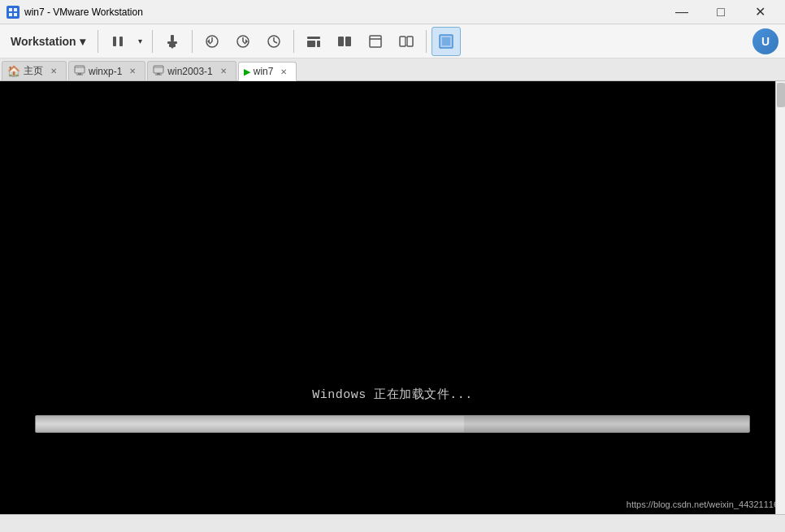 The width and height of the screenshot is (785, 532). What do you see at coordinates (141, 41) in the screenshot?
I see `pause-dropdown-button: ▾` at bounding box center [141, 41].